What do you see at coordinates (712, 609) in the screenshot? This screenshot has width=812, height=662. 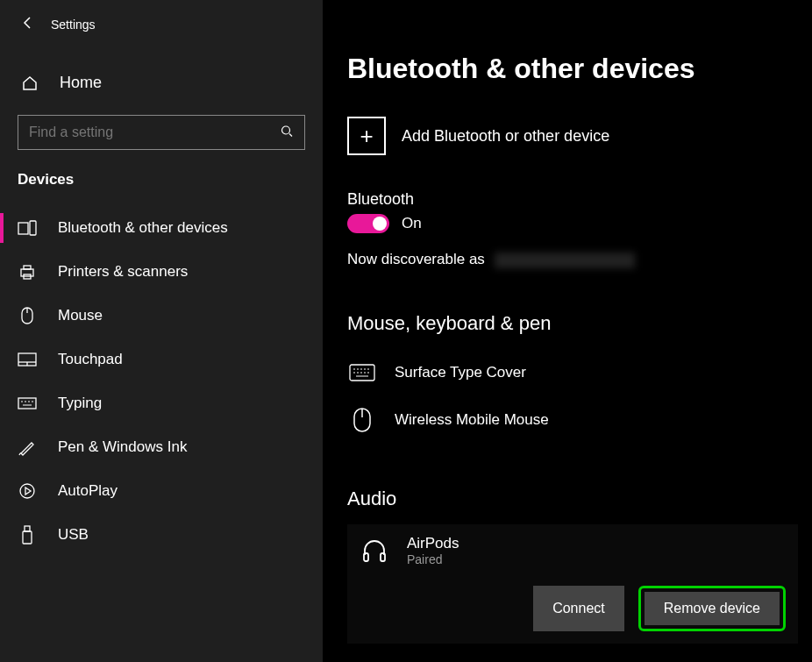 I see `remove-device-button: Remove device` at bounding box center [712, 609].